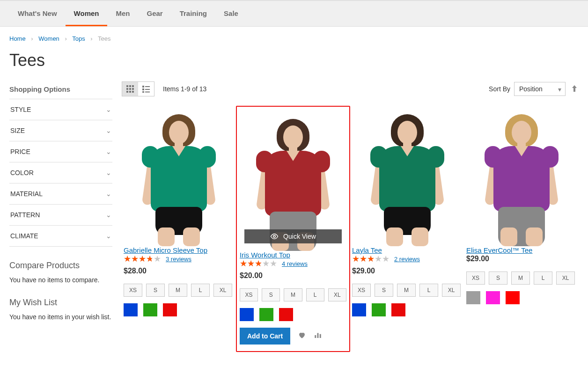  I want to click on breadcrumb-women: Women, so click(49, 38).